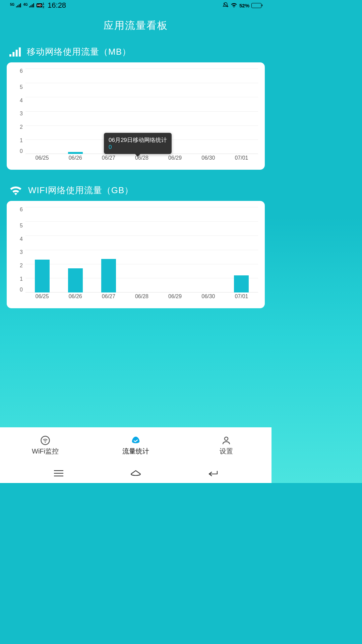 The width and height of the screenshot is (362, 644). I want to click on sys-home-button, so click(136, 473).